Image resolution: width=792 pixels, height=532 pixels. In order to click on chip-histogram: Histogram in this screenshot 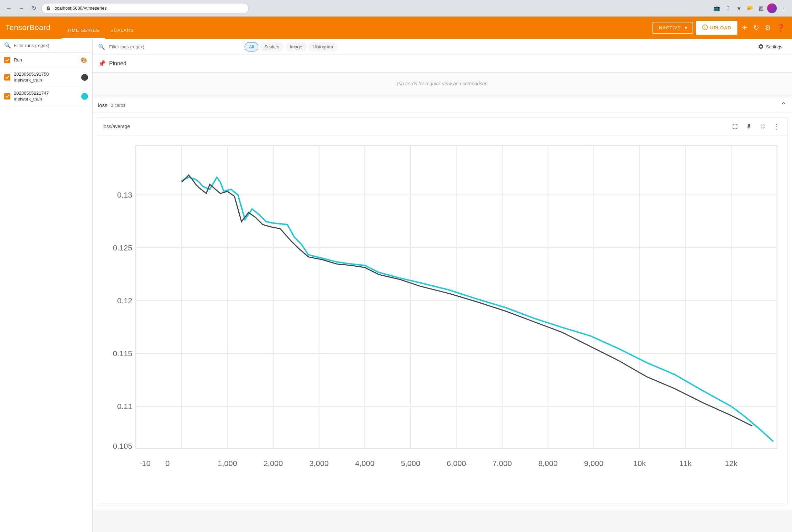, I will do `click(323, 47)`.